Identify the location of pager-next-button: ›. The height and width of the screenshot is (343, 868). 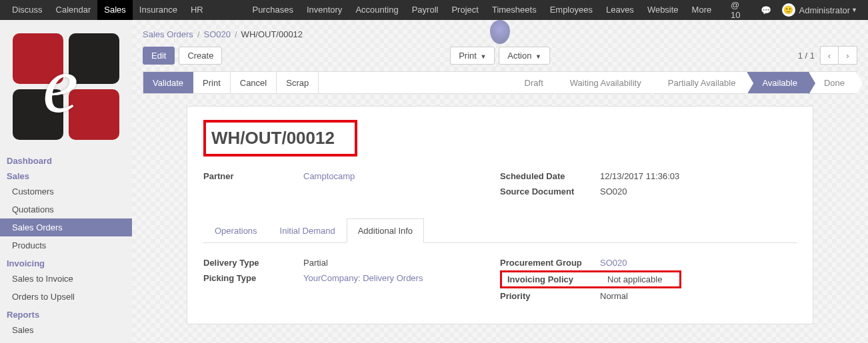
(848, 55).